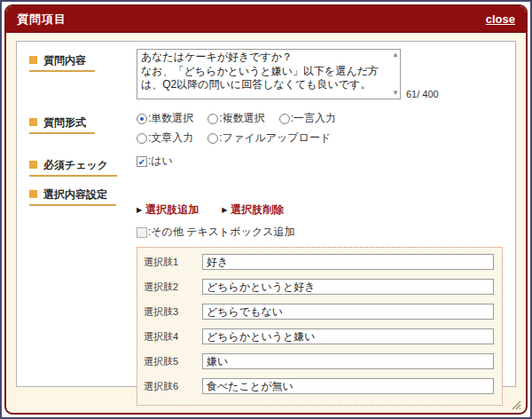 This screenshot has width=532, height=419. I want to click on char-counter: 61/ 400, so click(422, 96).